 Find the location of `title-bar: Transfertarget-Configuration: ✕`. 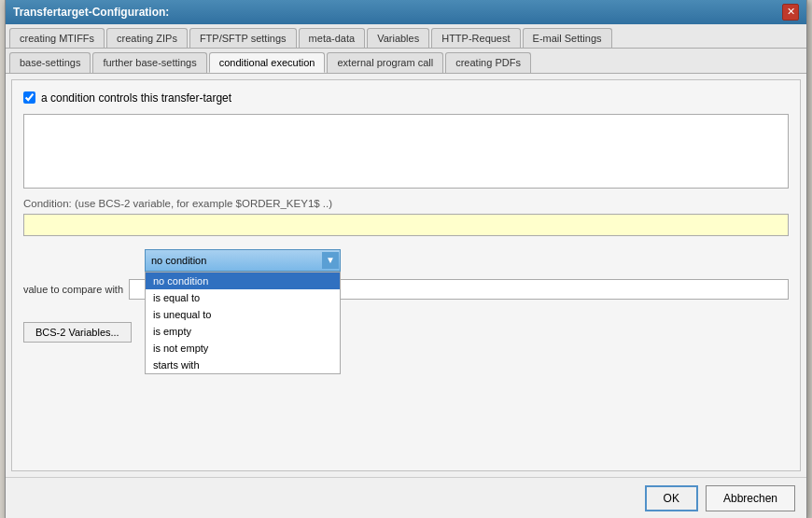

title-bar: Transfertarget-Configuration: ✕ is located at coordinates (406, 12).